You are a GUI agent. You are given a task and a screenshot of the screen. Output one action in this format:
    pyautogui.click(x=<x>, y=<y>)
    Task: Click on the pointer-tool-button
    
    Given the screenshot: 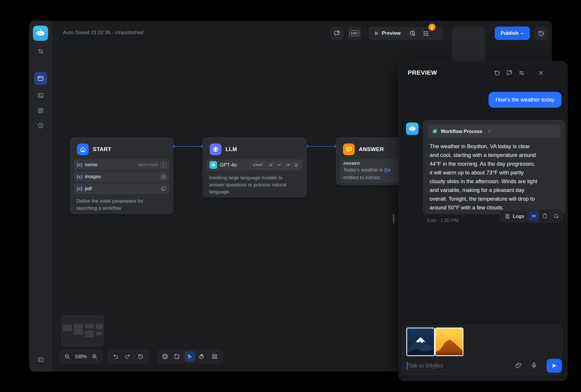 What is the action you would take?
    pyautogui.click(x=190, y=356)
    